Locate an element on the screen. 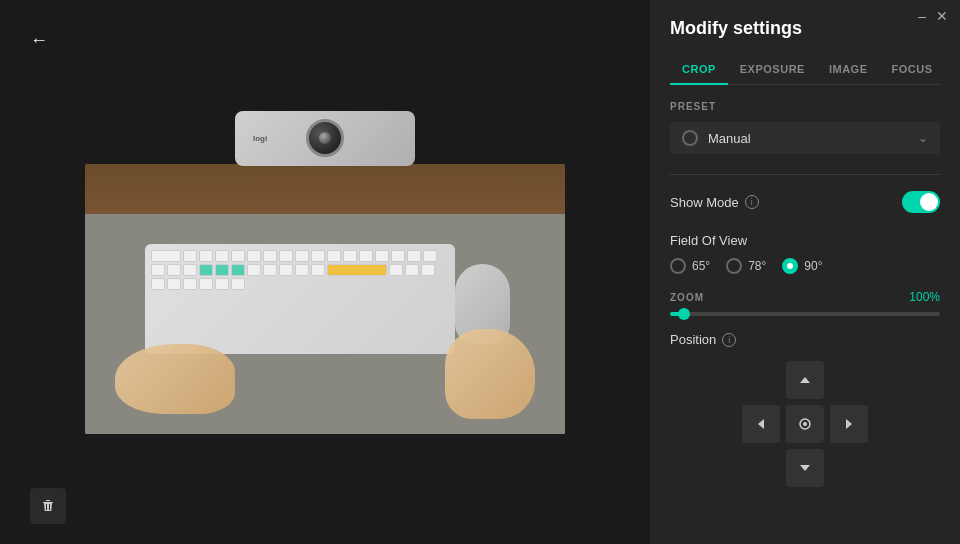  window-controls: – ✕ is located at coordinates (933, 16).